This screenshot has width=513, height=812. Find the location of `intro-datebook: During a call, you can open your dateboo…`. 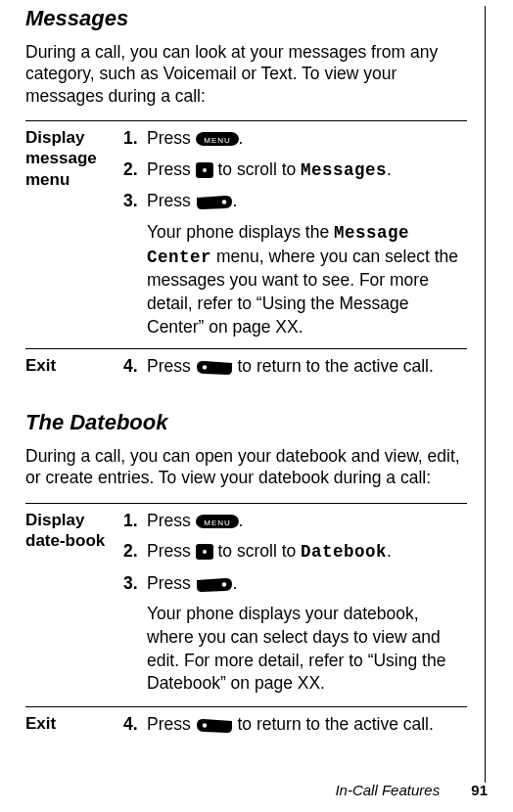

intro-datebook: During a call, you can open your dateboo… is located at coordinates (247, 468).